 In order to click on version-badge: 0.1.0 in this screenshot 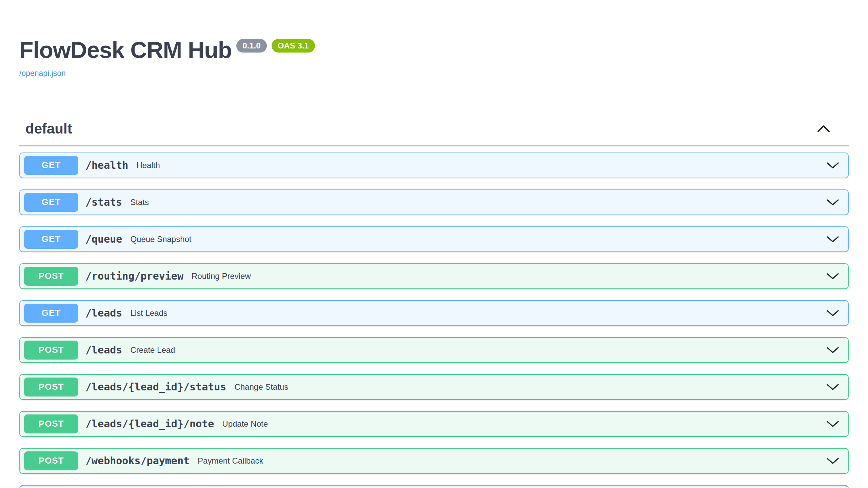, I will do `click(252, 46)`.